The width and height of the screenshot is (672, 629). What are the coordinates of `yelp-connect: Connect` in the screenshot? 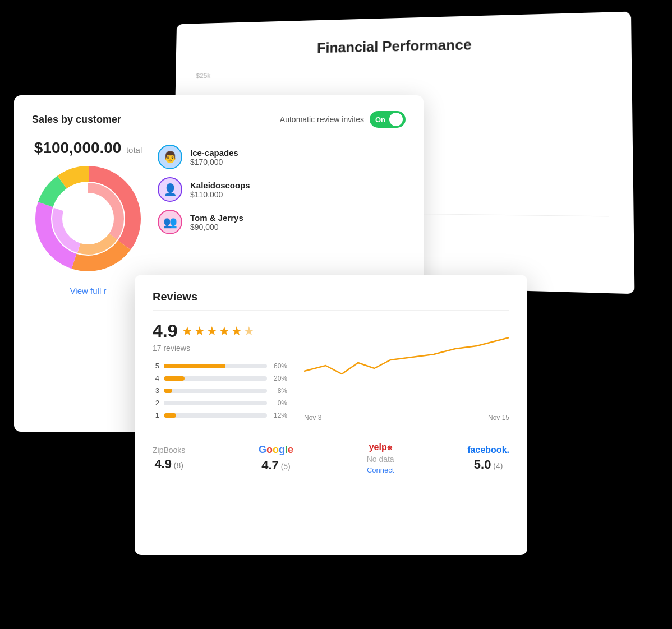 It's located at (380, 470).